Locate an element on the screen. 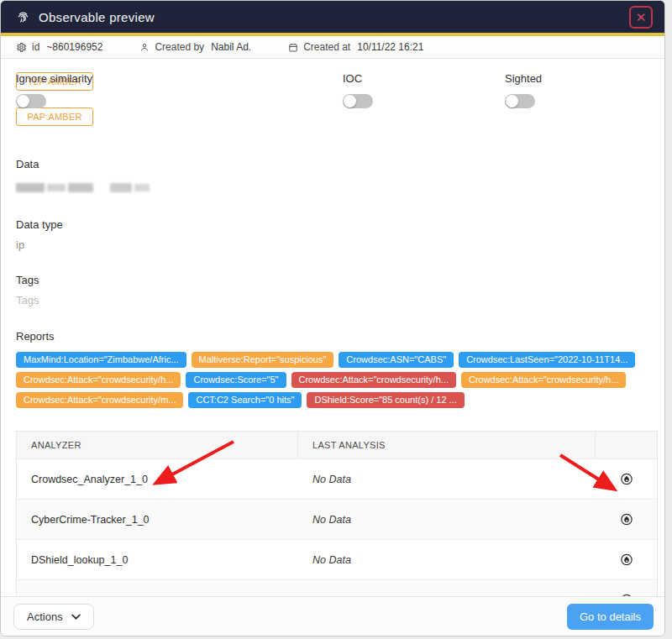  gear-icon is located at coordinates (22, 47).